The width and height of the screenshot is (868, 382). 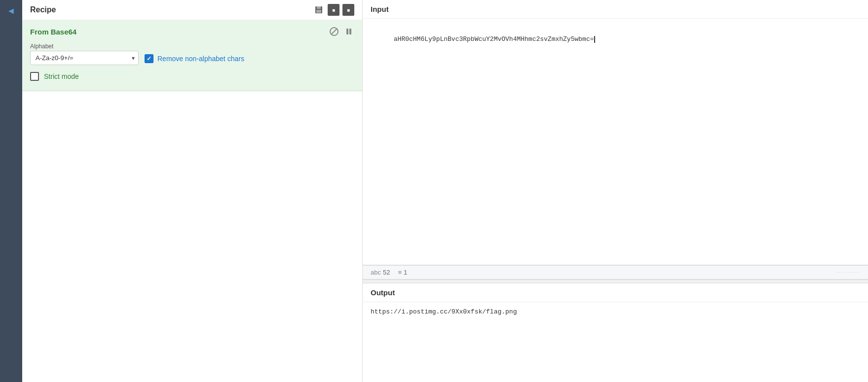 What do you see at coordinates (192, 32) in the screenshot?
I see `operation-header: From Base64` at bounding box center [192, 32].